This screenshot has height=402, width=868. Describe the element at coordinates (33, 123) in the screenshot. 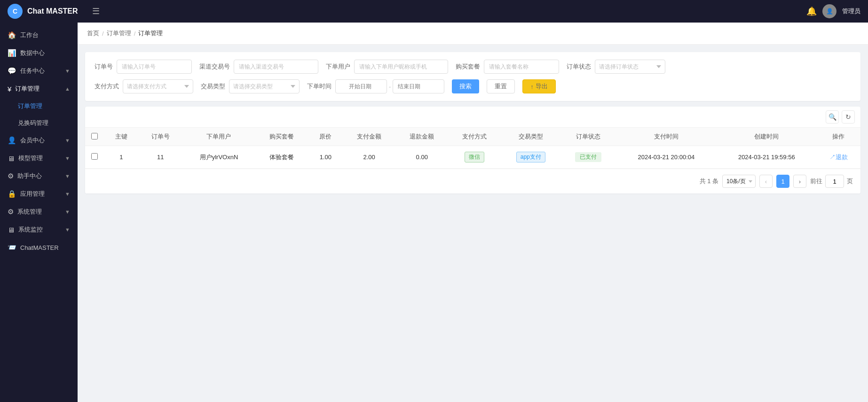

I see `sidebar-subitem-label-redeem-code: 兑换码管理` at that location.